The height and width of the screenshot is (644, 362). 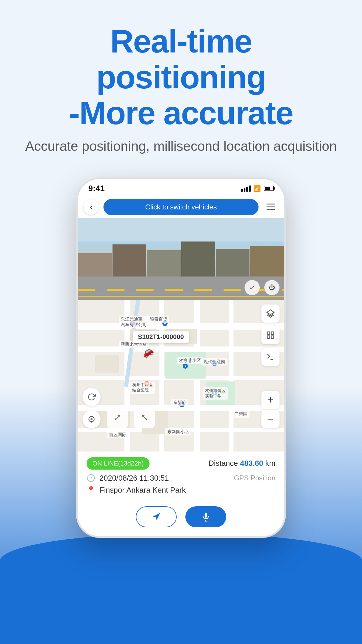 What do you see at coordinates (252, 463) in the screenshot?
I see `distance-value: 483.60` at bounding box center [252, 463].